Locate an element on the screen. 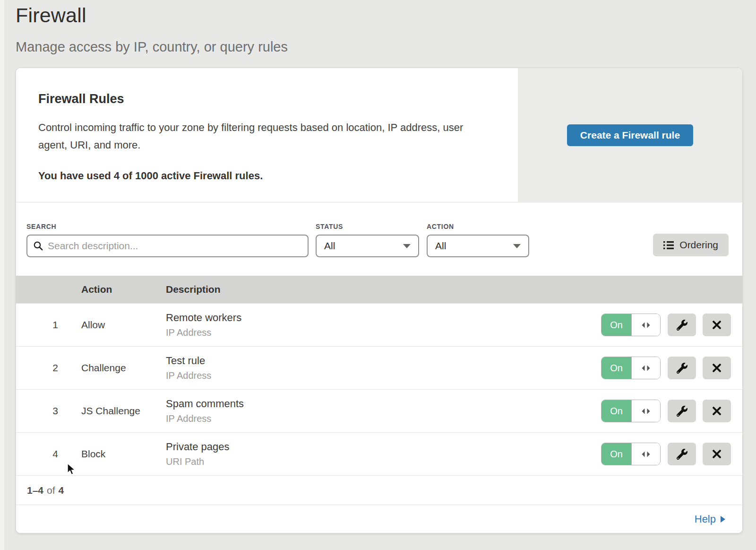  rule-description: Test rule is located at coordinates (384, 361).